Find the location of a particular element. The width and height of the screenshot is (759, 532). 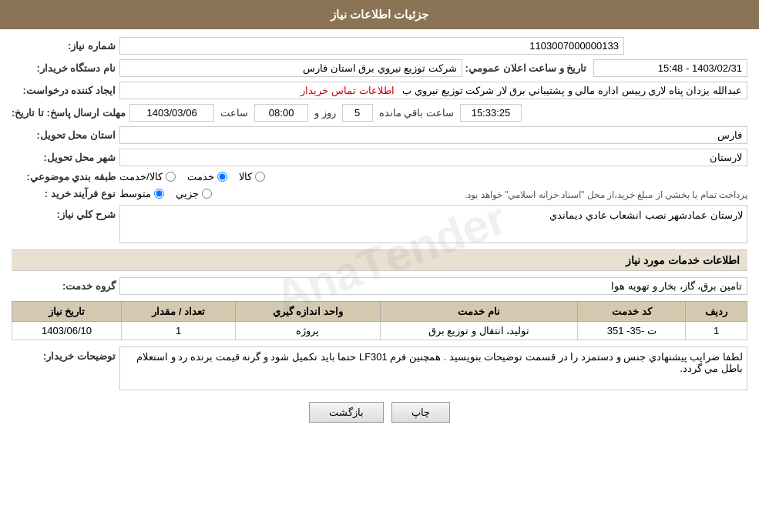

number-value: 1103007000000133 is located at coordinates (371, 46).